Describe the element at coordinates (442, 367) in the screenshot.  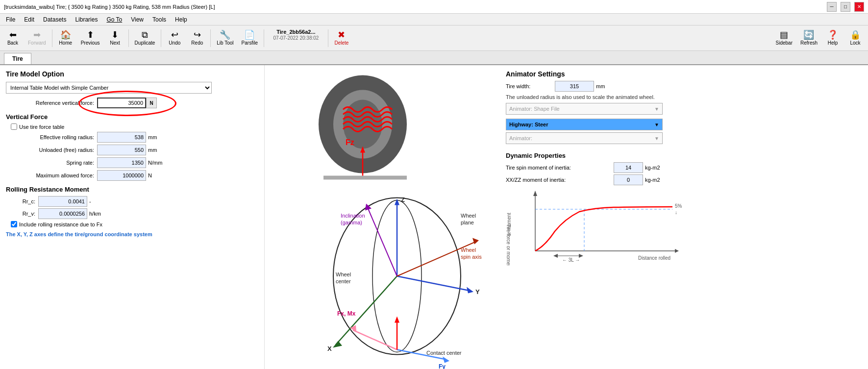
I see `fy-diagram-label: Fy` at that location.